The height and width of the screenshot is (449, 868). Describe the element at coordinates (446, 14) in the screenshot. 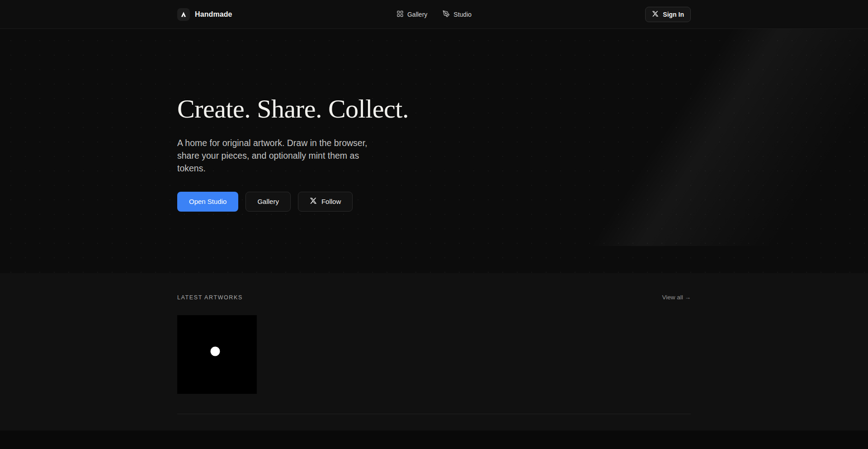

I see `pen-tool-icon` at that location.